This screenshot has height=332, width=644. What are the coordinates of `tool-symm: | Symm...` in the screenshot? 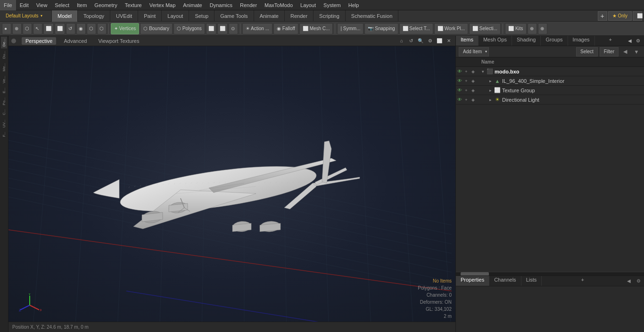 It's located at (350, 29).